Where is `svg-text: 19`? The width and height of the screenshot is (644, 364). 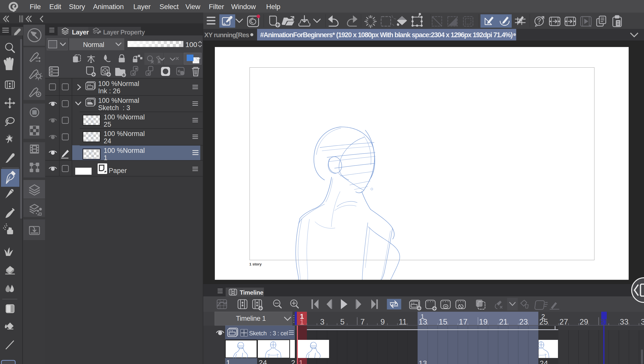
svg-text: 19 is located at coordinates (483, 322).